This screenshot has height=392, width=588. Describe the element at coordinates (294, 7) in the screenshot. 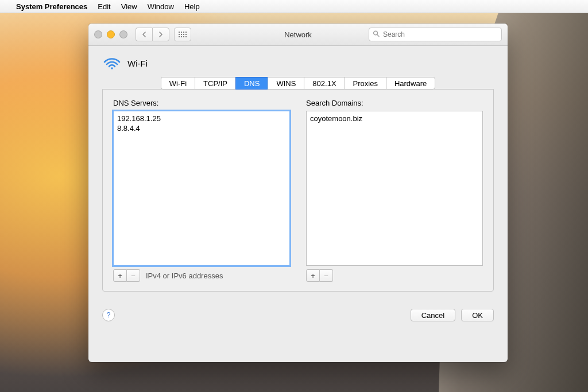

I see `menubar: System Preferences Edit View Window Help` at that location.